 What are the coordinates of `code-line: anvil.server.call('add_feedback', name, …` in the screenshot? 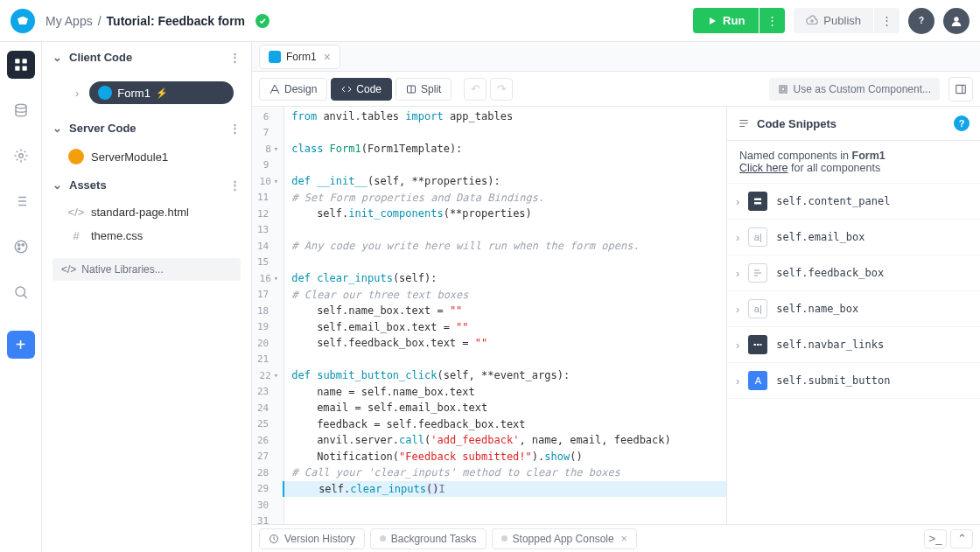 It's located at (506, 441).